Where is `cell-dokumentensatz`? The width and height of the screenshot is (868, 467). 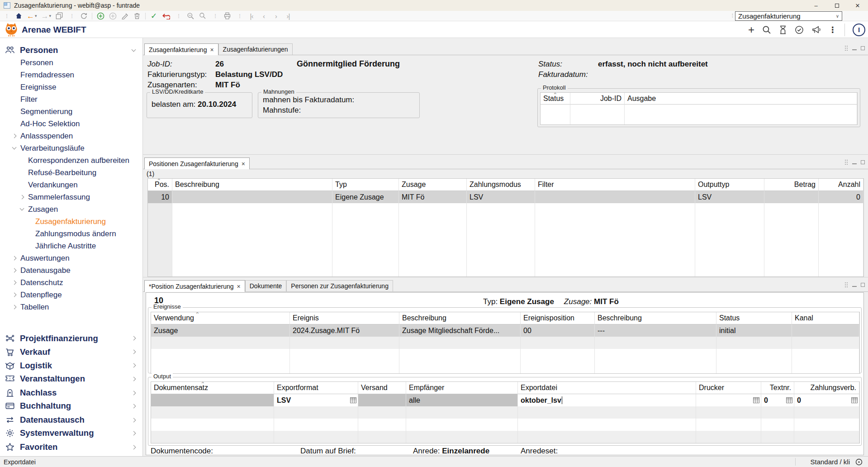 cell-dokumentensatz is located at coordinates (213, 400).